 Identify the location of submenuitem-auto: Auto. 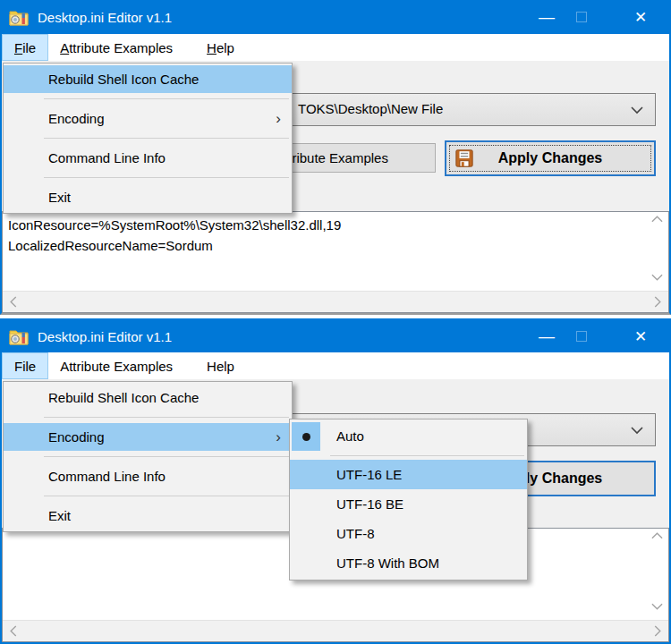
(408, 436).